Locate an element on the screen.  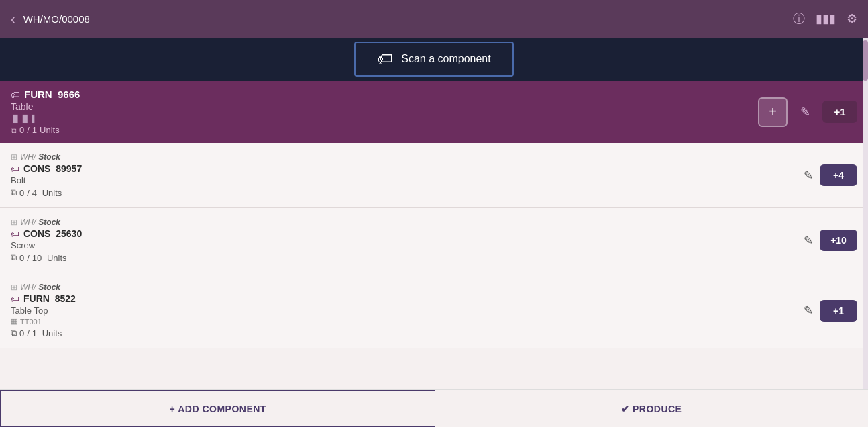
comp-code-0: CONS_89957 is located at coordinates (52, 169).